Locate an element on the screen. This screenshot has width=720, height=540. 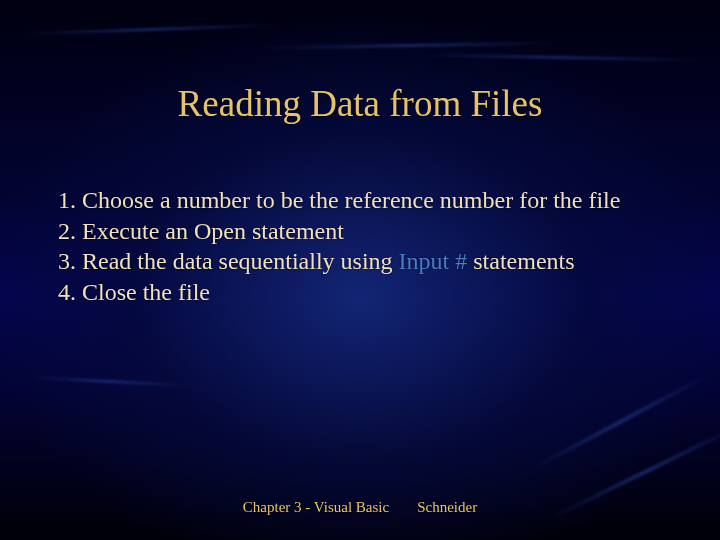
list-item: 3. Read the data sequentially using Inpu… is located at coordinates (363, 262).